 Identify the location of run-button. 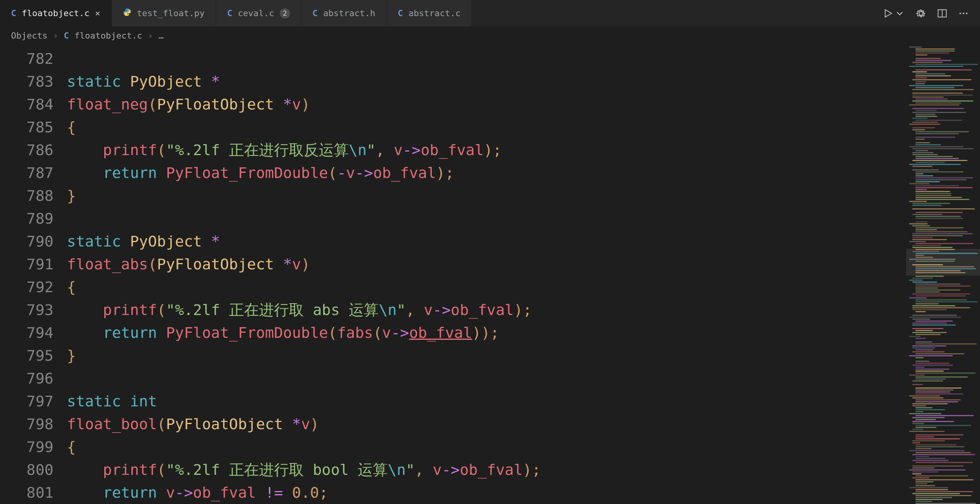
(894, 13).